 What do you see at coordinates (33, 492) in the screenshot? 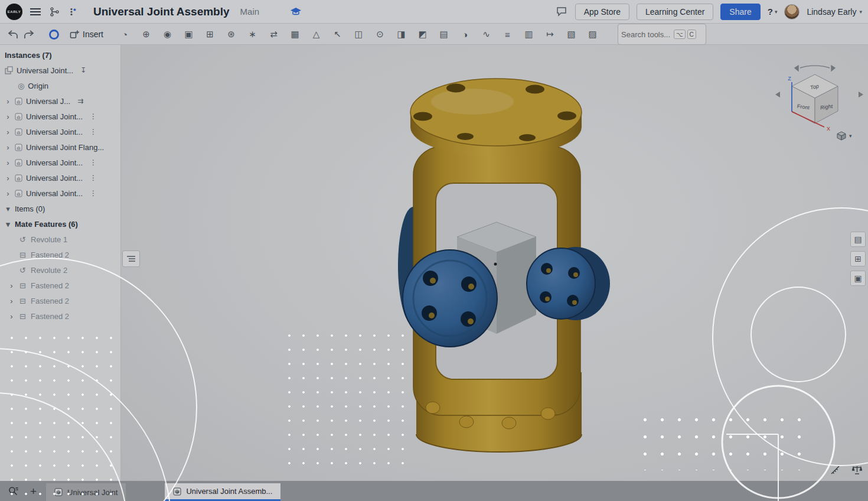
I see `add-tab-button: +` at bounding box center [33, 492].